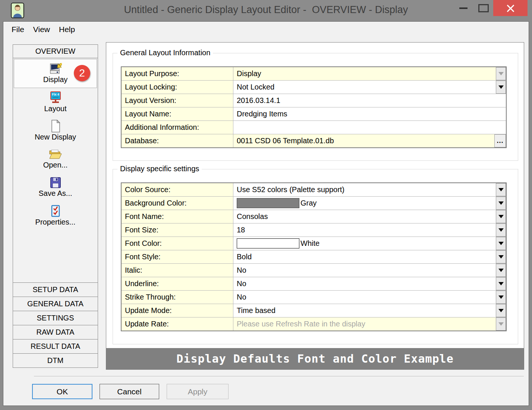 The height and width of the screenshot is (410, 532). Describe the element at coordinates (256, 87) in the screenshot. I see `field-value: Not Locked` at that location.